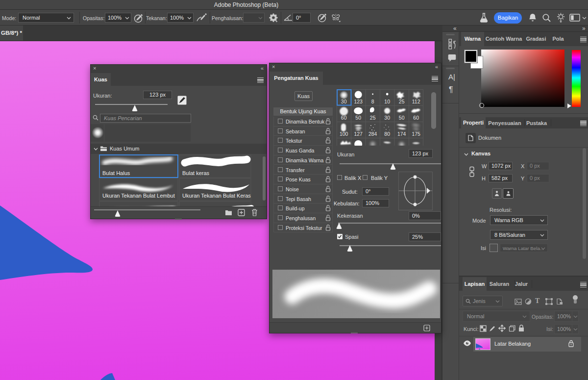  Describe the element at coordinates (387, 134) in the screenshot. I see `svg-text: 80` at that location.